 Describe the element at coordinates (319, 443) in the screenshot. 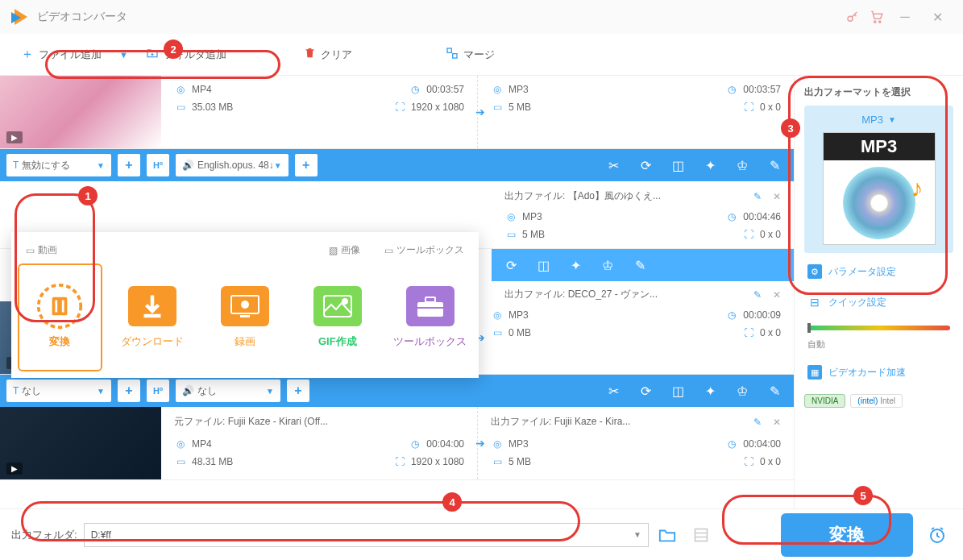

I see `source-info: 元ファイル: Fujii Kaze - Kirari (Off... ◎MP4 …` at that location.